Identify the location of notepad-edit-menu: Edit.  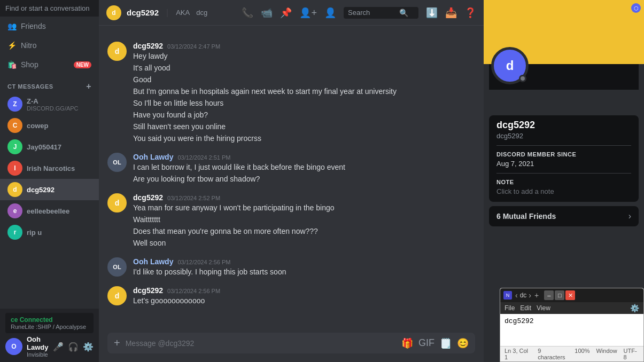
(526, 308).